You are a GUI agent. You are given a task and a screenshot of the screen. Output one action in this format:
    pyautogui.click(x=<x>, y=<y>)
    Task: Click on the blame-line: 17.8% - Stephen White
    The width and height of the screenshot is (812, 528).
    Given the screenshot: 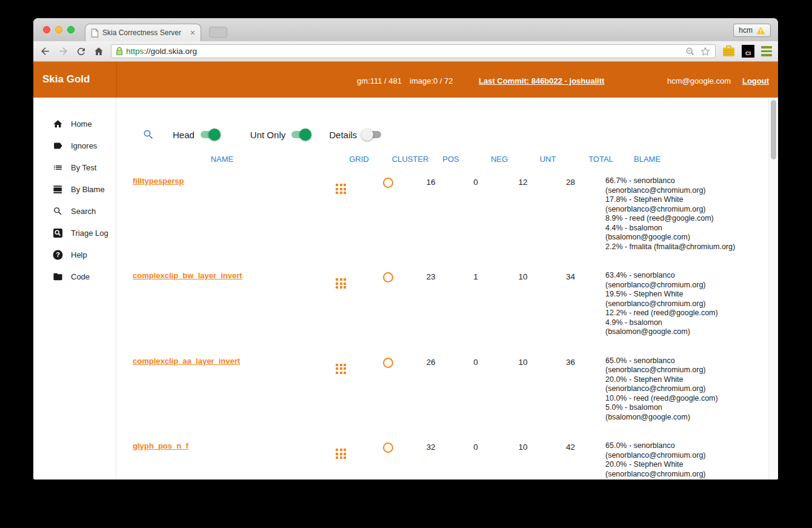 What is the action you would take?
    pyautogui.click(x=687, y=200)
    